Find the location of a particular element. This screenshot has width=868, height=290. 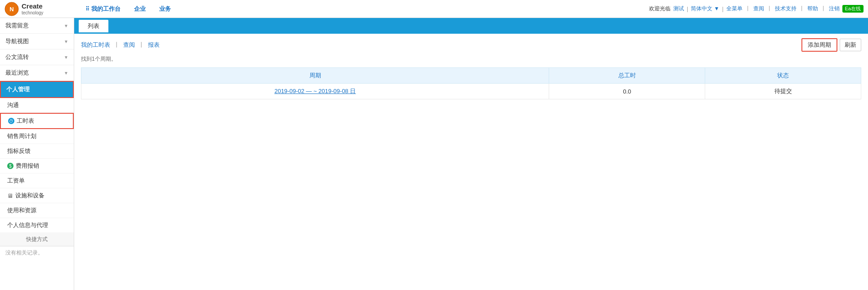

sep5: 丨 is located at coordinates (802, 9).